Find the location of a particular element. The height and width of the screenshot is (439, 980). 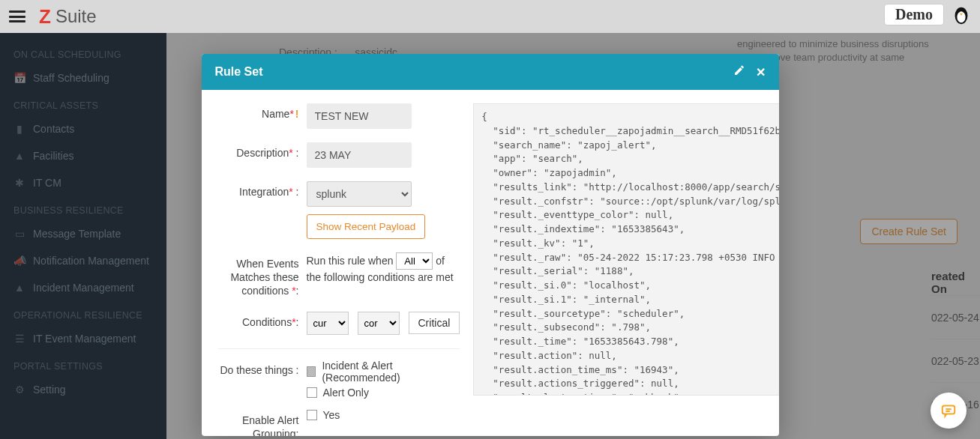

grouping-label: Grouping: is located at coordinates (276, 432).